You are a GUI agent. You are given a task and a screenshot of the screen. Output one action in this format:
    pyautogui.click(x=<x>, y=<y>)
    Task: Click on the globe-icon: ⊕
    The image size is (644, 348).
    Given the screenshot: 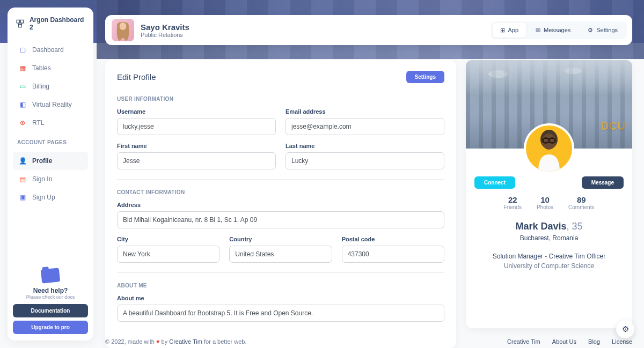 What is the action you would take?
    pyautogui.click(x=23, y=123)
    